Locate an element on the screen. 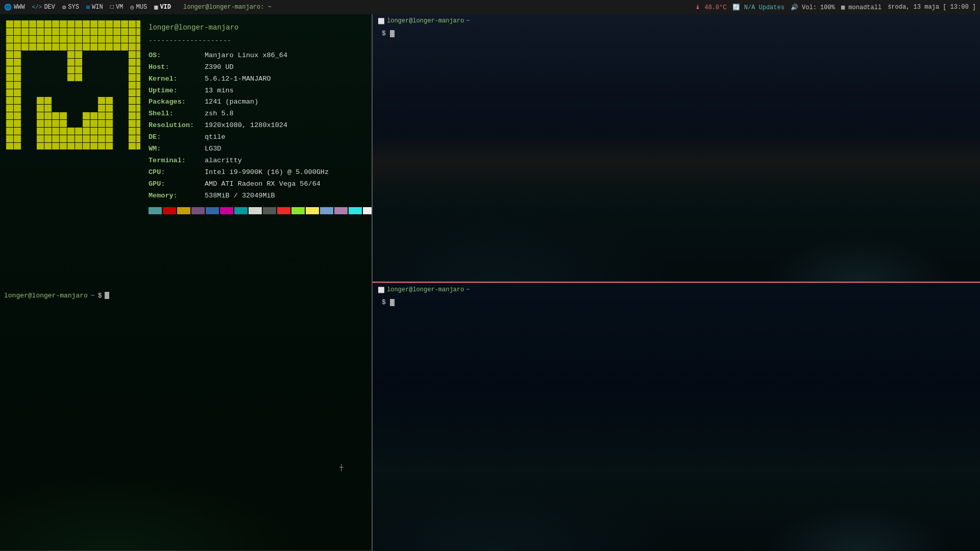  info-username: longer@longer-manjaro is located at coordinates (260, 28).